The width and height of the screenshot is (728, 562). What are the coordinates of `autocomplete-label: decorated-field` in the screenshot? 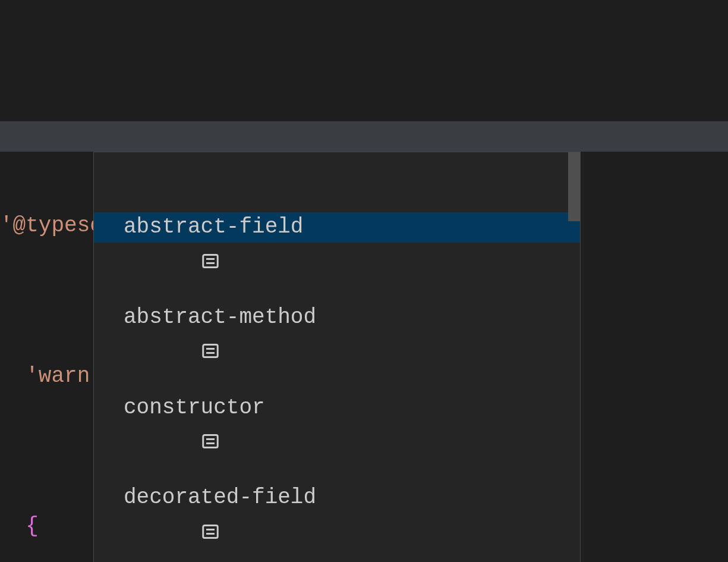 It's located at (220, 498).